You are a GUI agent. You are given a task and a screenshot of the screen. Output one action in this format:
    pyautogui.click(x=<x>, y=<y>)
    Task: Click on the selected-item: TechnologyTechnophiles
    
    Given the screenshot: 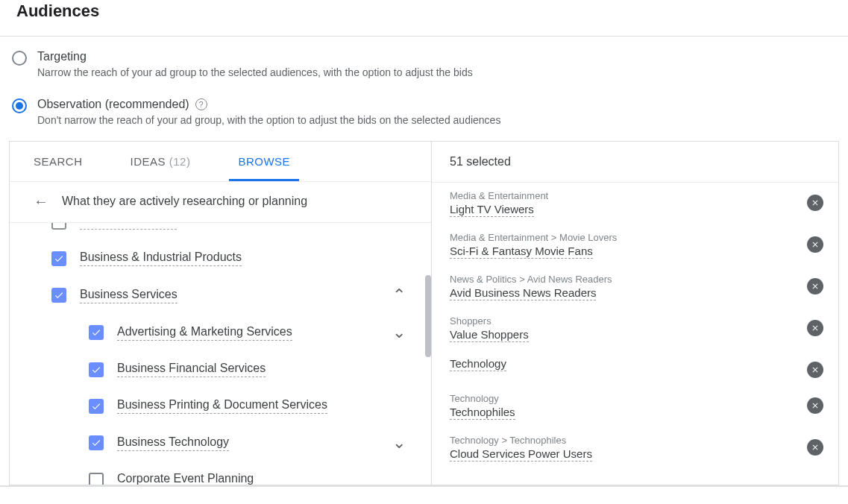 What is the action you would take?
    pyautogui.click(x=635, y=406)
    